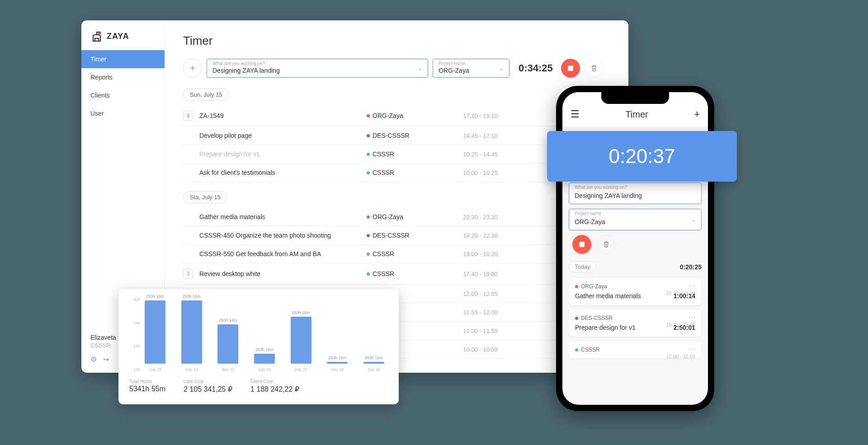  Describe the element at coordinates (473, 173) in the screenshot. I see `entry-time: 10.00 - 10.25` at that location.